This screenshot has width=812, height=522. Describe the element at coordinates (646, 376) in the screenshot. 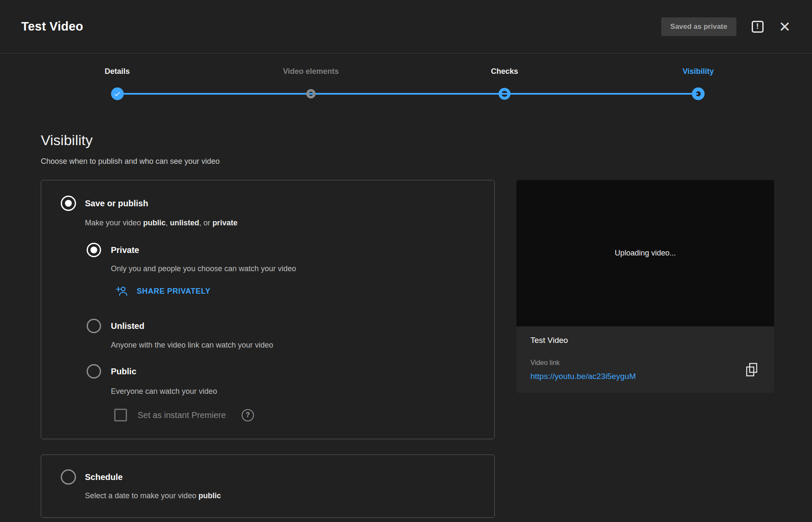

I see `video-link: https://youtu.be/ac23i5eyguM` at that location.